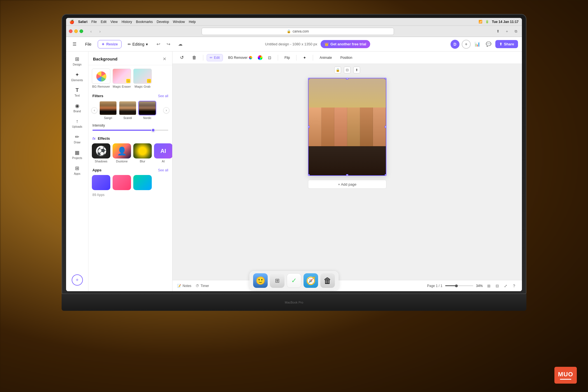 The height and width of the screenshot is (392, 588). Describe the element at coordinates (122, 78) in the screenshot. I see `magic-eraser-tool: 👑 Magic Eraser` at that location.